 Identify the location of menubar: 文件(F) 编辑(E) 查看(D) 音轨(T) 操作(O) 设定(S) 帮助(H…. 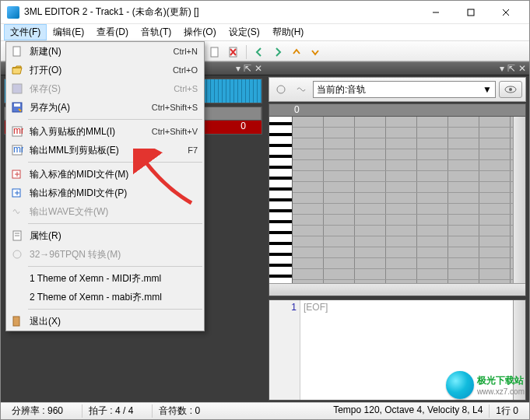
(265, 33).